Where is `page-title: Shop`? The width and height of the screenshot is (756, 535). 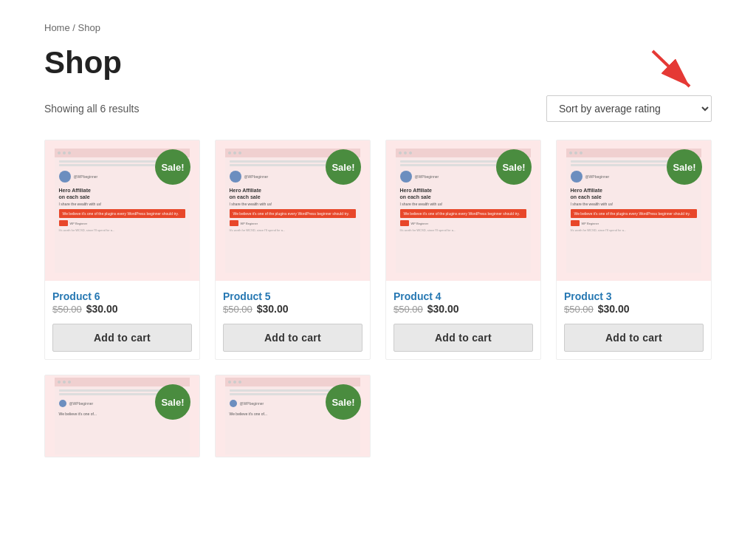 page-title: Shop is located at coordinates (378, 63).